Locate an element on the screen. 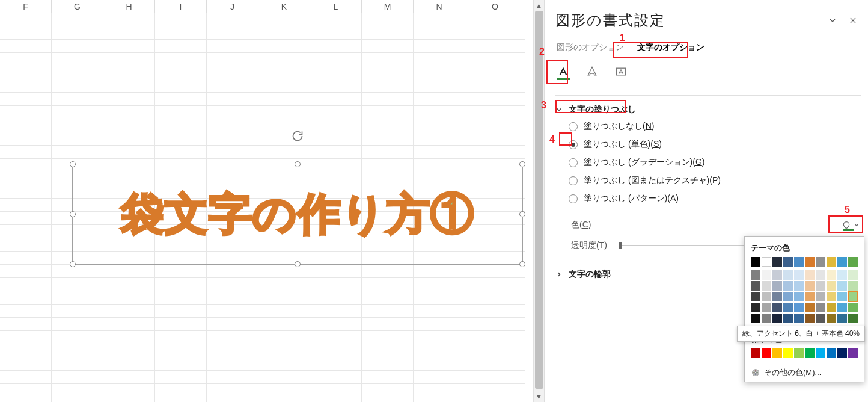  column-header: M is located at coordinates (388, 7).